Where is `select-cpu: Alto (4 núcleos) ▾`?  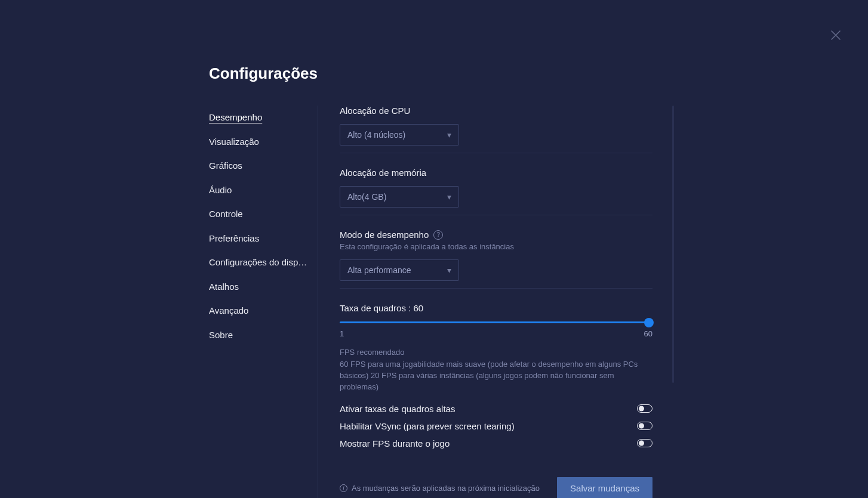 select-cpu: Alto (4 núcleos) ▾ is located at coordinates (399, 135).